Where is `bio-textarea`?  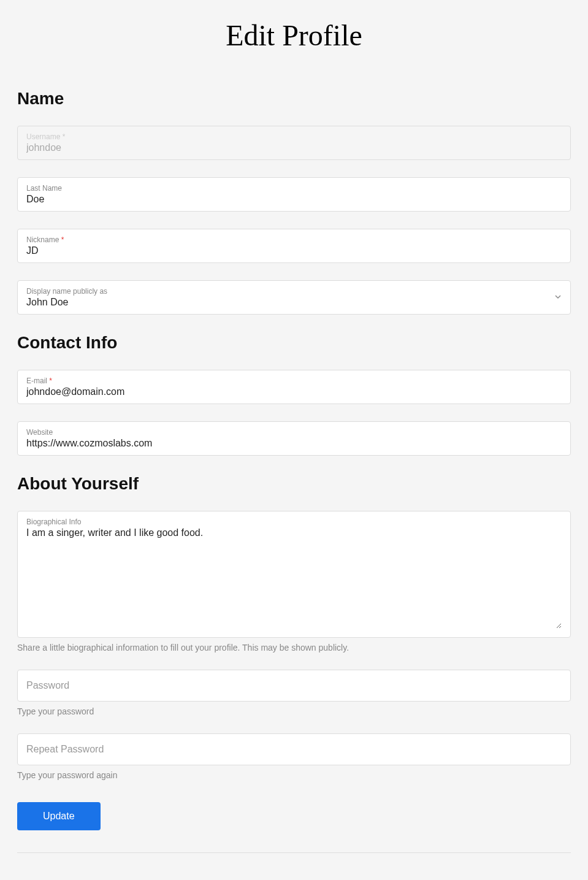
bio-textarea is located at coordinates (294, 578).